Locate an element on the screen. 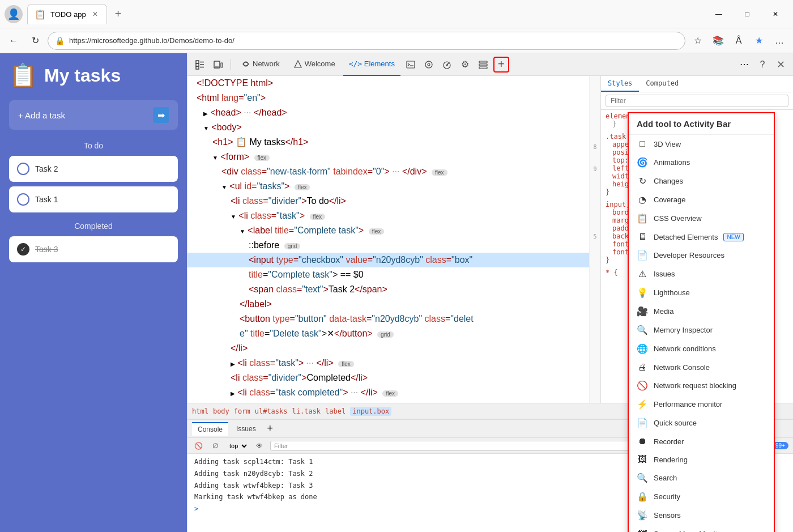 Image resolution: width=793 pixels, height=532 pixels. profile-icon: 👤 is located at coordinates (14, 14).